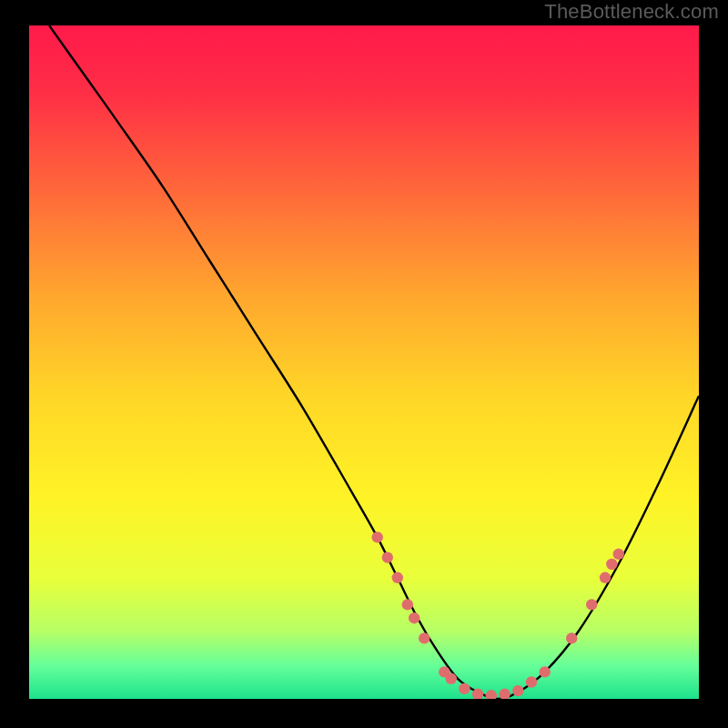 This screenshot has height=728, width=728. I want to click on data-points, so click(499, 615).